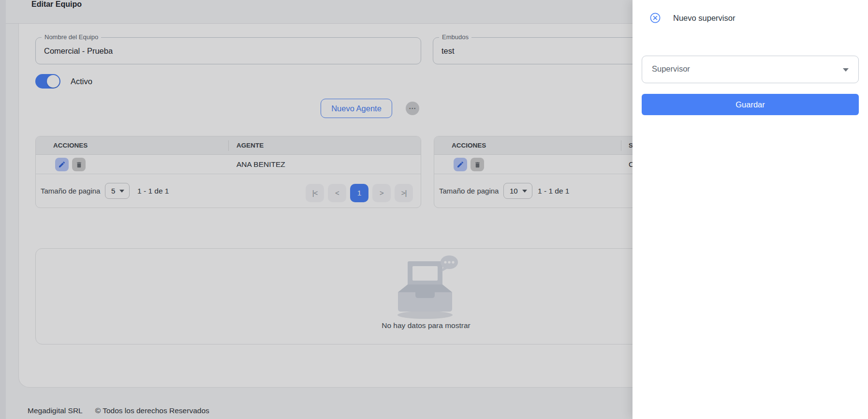  Describe the element at coordinates (655, 18) in the screenshot. I see `close-icon` at that location.